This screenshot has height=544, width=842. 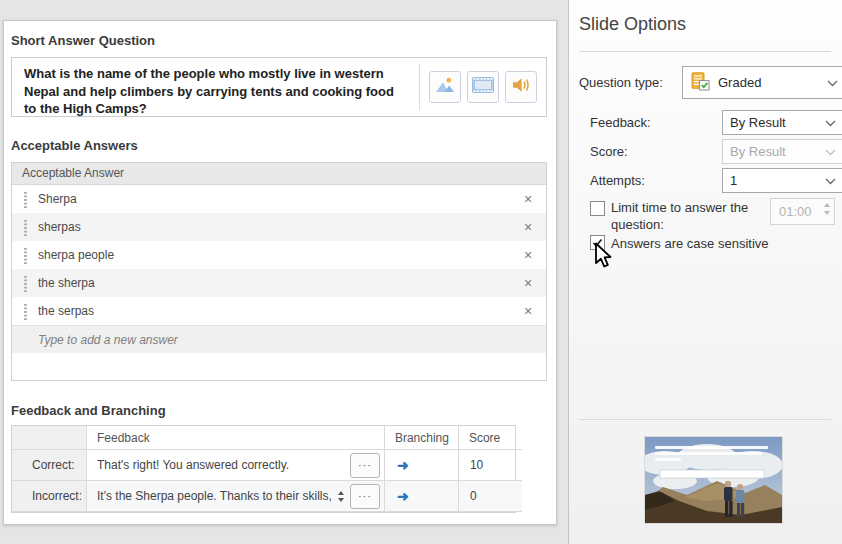 What do you see at coordinates (776, 122) in the screenshot?
I see `feedback-value: By Result` at bounding box center [776, 122].